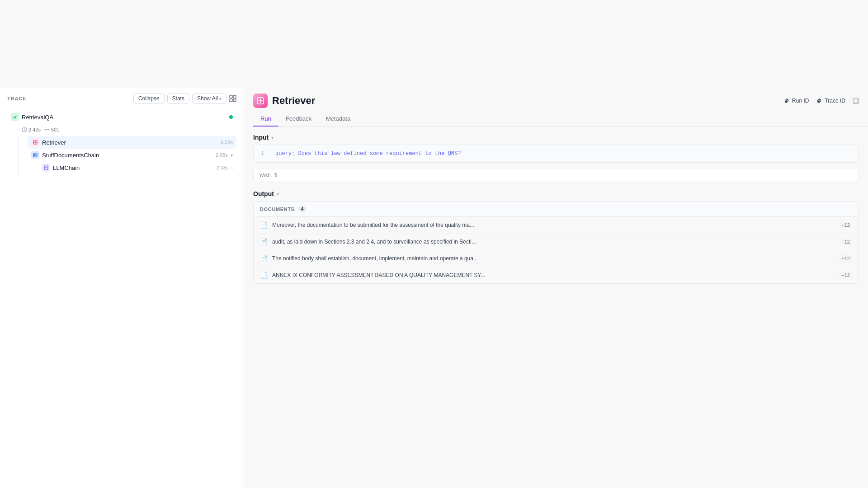  I want to click on run-id-button: Run ID, so click(796, 101).